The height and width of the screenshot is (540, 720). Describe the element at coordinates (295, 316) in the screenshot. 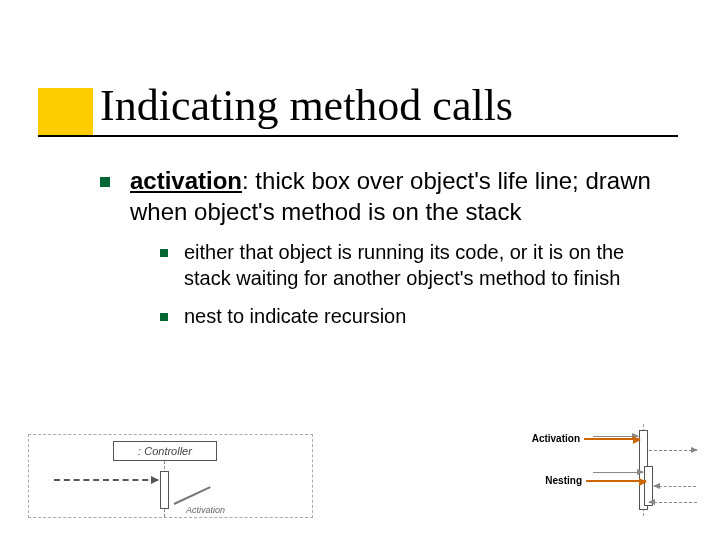

I see `sub-bullet-text: nest to indicate recursion` at that location.